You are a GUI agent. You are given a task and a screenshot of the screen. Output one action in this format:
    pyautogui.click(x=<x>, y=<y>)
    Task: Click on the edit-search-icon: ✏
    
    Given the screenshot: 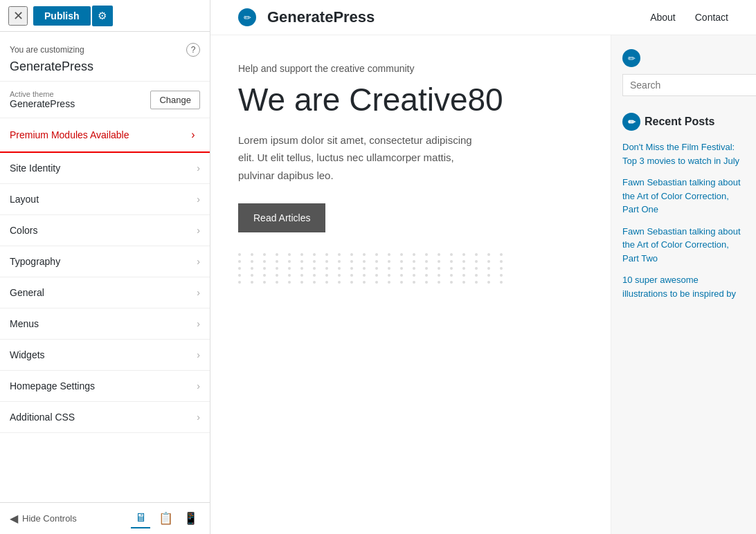 What is the action you would take?
    pyautogui.click(x=631, y=58)
    